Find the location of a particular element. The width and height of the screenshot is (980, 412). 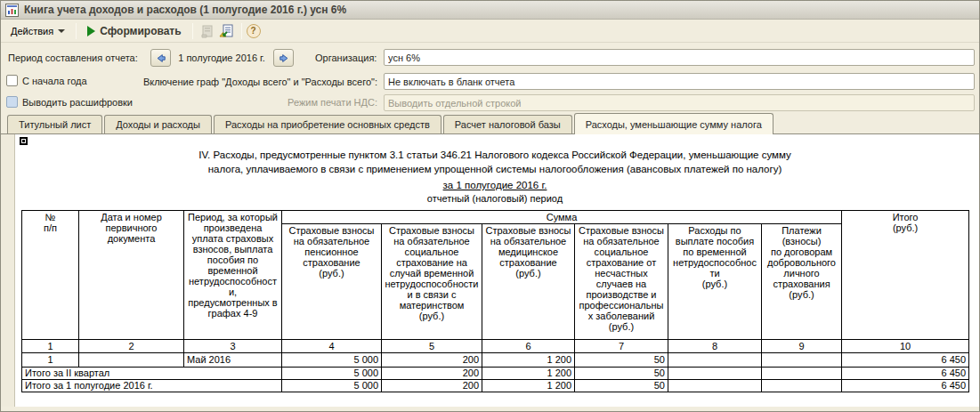

tab-fixed-assets-expenses: Расходы на приобретение основных средств is located at coordinates (328, 125).